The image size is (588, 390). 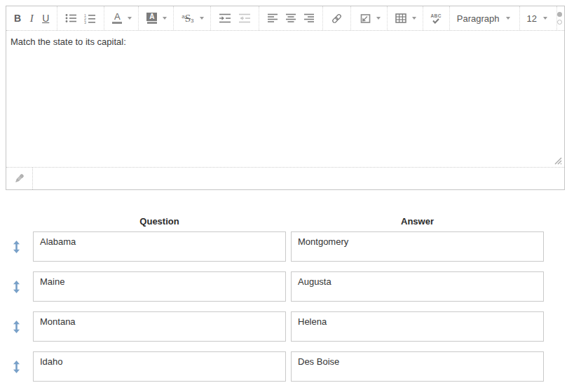 What do you see at coordinates (165, 18) in the screenshot?
I see `background-color-caret` at bounding box center [165, 18].